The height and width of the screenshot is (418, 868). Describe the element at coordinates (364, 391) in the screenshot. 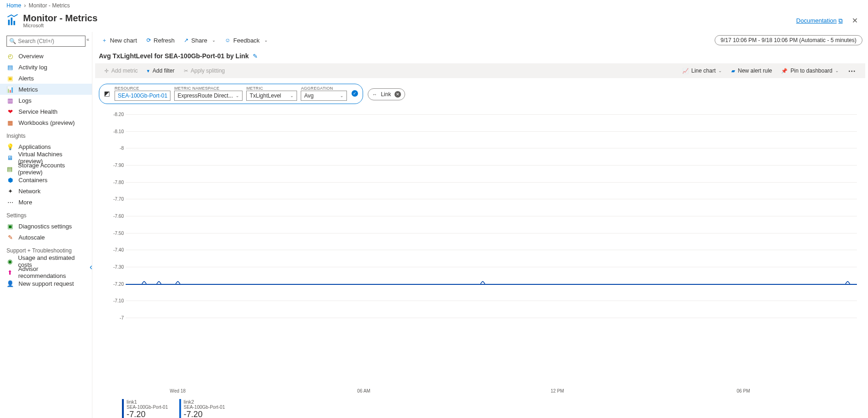

I see `x-axis-tick: 06 AM` at that location.